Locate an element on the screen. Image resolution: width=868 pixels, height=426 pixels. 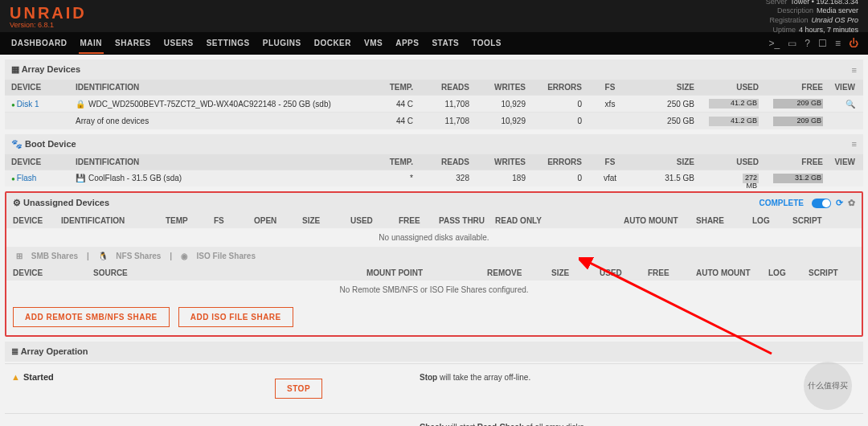
tab-nfs: NFS Shares is located at coordinates (138, 256).